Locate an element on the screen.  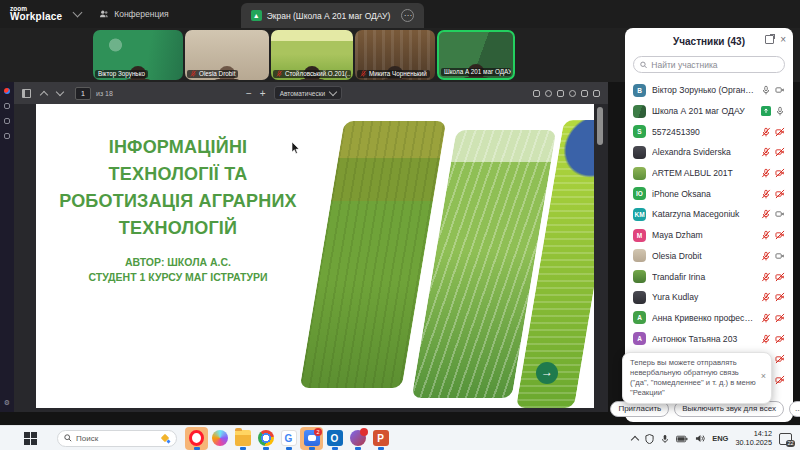
battery-icon is located at coordinates (682, 439).